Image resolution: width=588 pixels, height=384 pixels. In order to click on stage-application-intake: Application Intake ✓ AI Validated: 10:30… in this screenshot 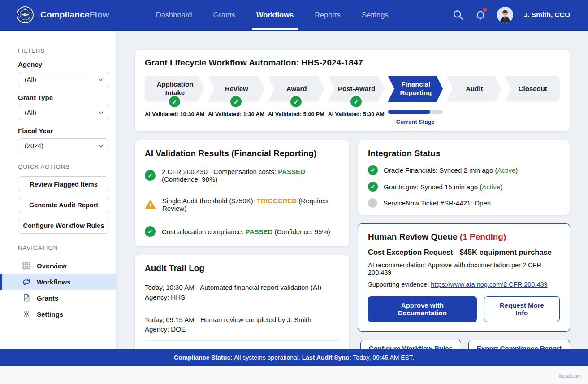, I will do `click(175, 100)`.